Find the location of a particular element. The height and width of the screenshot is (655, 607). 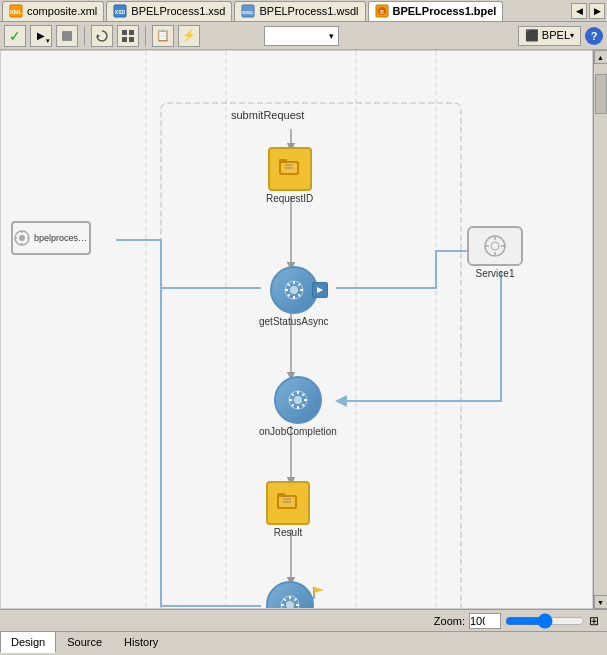

gear-blue2-icon is located at coordinates (298, 400).